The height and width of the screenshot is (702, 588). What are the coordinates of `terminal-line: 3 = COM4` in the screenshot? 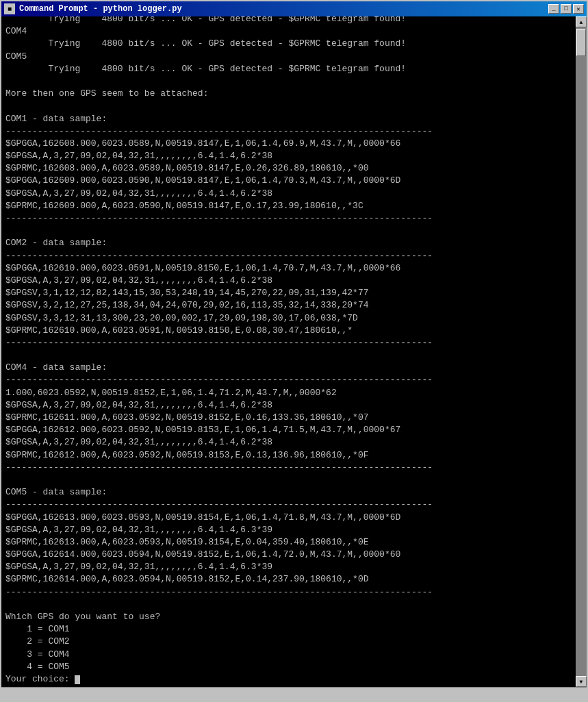 It's located at (38, 655).